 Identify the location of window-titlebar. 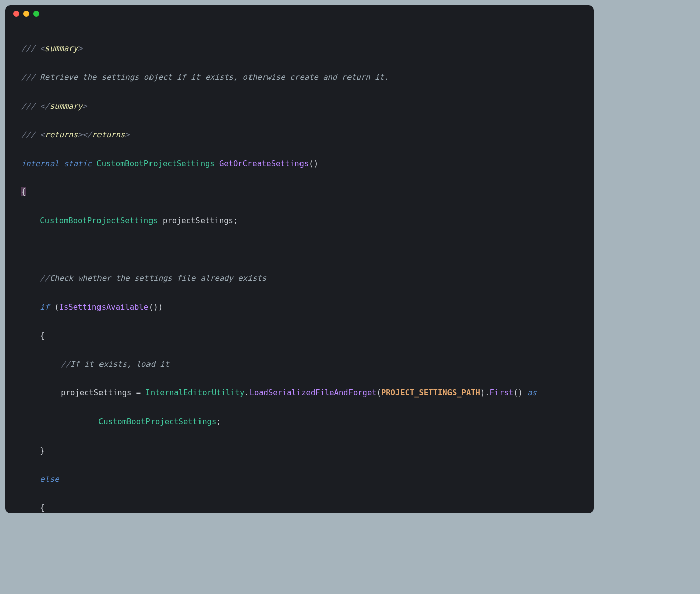
(299, 14).